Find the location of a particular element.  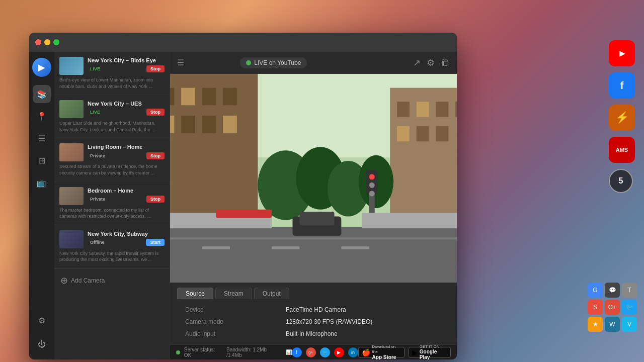

mini-icon-s: S is located at coordinates (595, 307).